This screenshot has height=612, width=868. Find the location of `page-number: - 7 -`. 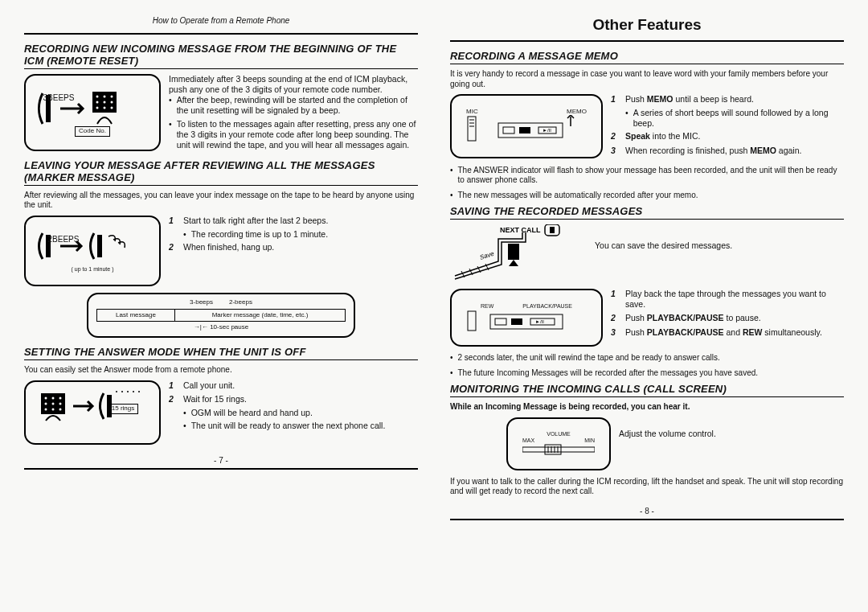

page-number: - 7 - is located at coordinates (221, 460).